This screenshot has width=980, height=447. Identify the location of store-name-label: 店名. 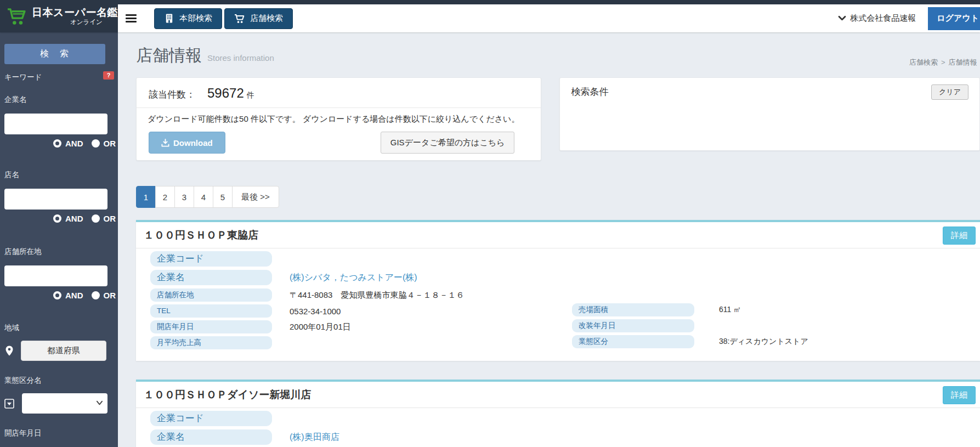
(61, 175).